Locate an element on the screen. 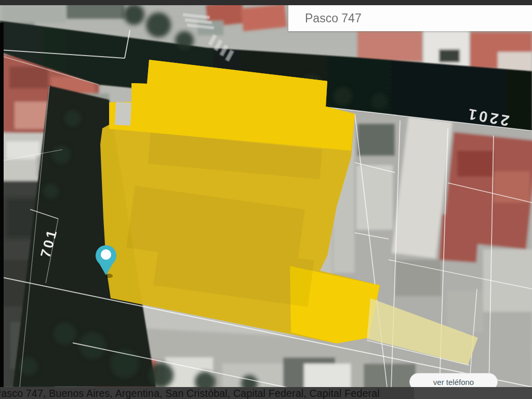 The image size is (532, 399). top-bar is located at coordinates (266, 3).